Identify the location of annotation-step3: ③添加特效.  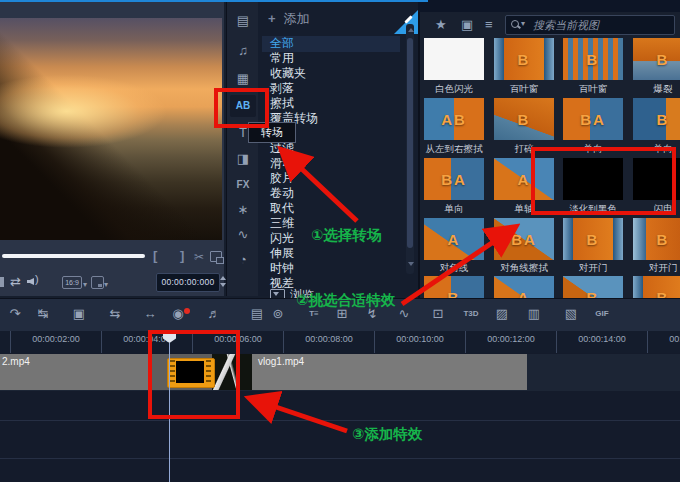
(387, 434).